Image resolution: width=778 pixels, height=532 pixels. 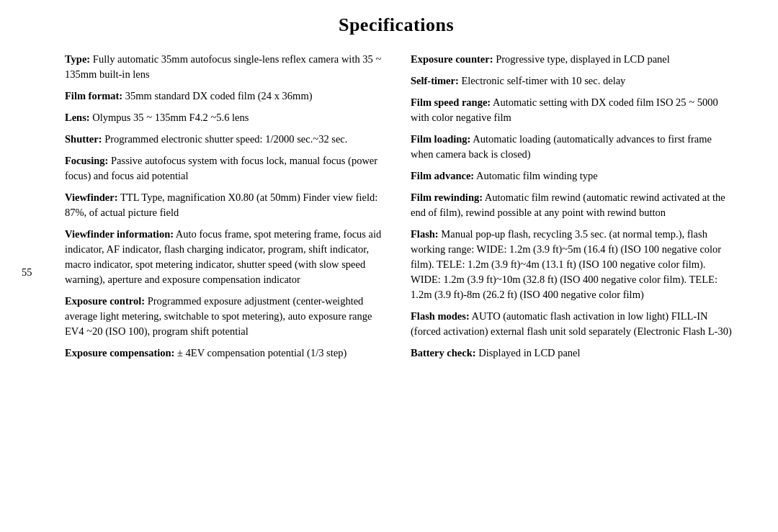 I want to click on spec-label: Viewfinder:, so click(x=91, y=197).